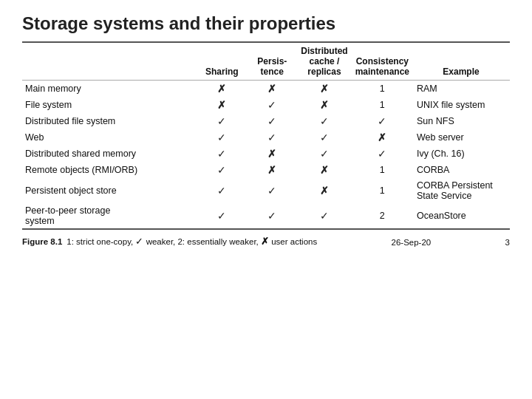 Image resolution: width=532 pixels, height=399 pixels. I want to click on col-header-sharing: Sharing, so click(222, 61).